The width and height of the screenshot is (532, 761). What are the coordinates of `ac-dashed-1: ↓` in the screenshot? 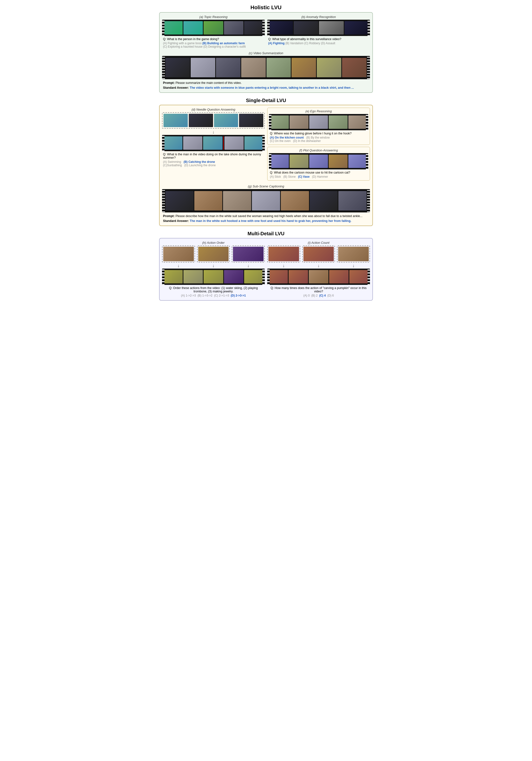 It's located at (284, 257).